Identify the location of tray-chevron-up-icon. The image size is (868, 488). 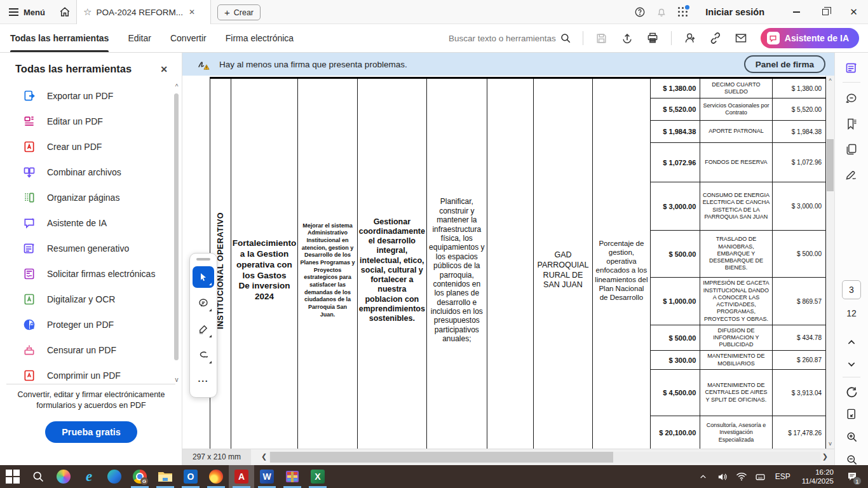
(703, 477).